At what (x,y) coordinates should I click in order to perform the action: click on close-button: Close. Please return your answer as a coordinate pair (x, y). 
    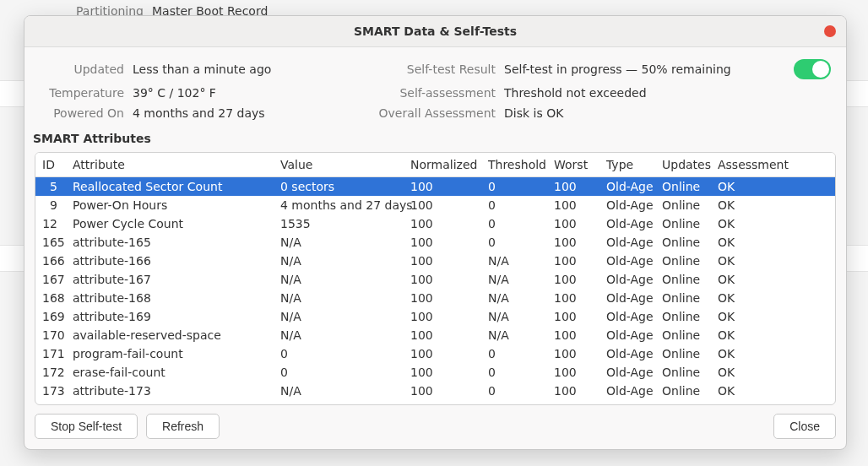
    Looking at the image, I should click on (805, 426).